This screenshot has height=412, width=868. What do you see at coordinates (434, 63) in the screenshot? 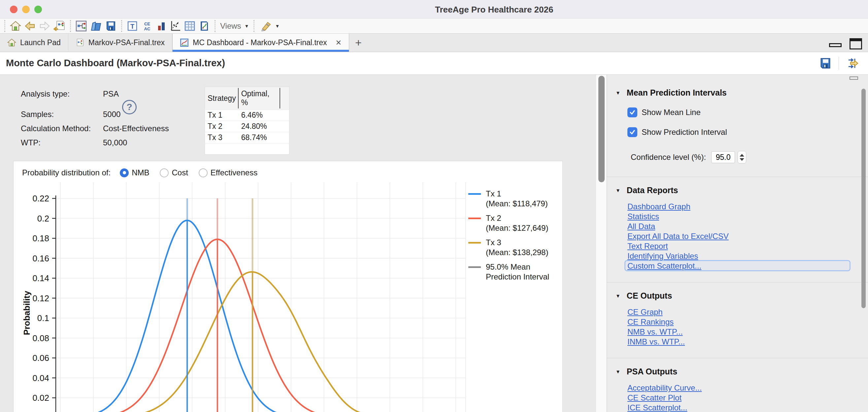
I see `document-header: Monte Carlo Dashboard (Markov-PSA-Final.…` at bounding box center [434, 63].